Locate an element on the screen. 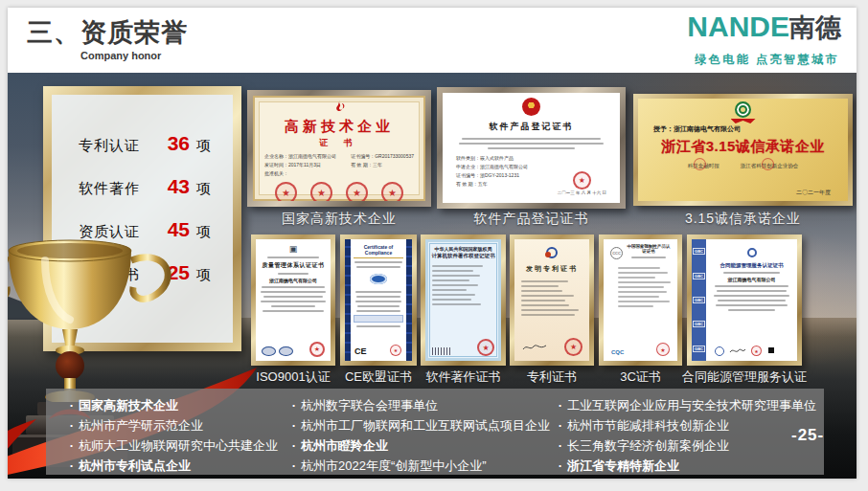 The image size is (868, 491). ccc-logo-icon: CCC is located at coordinates (617, 253).